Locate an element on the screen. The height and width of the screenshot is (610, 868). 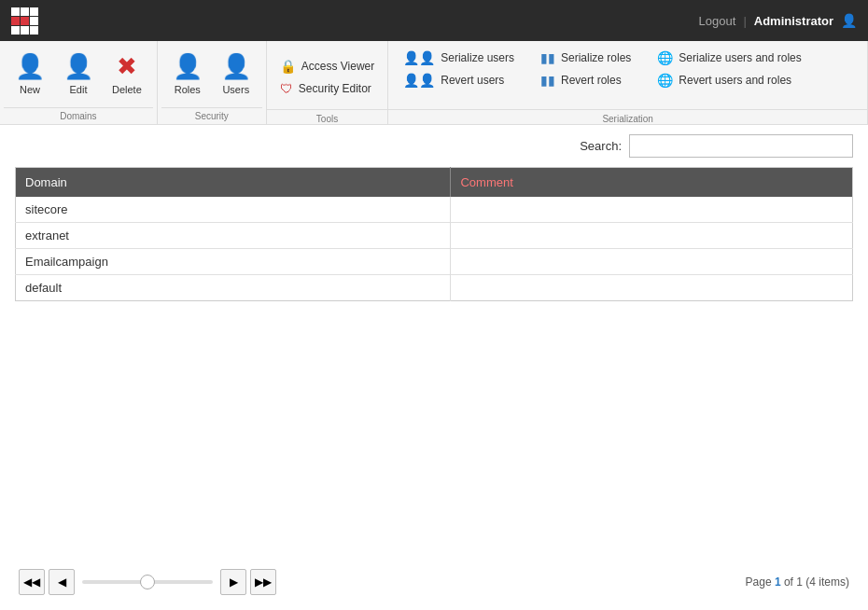
domain-cell: Emailcampaign is located at coordinates (233, 262).